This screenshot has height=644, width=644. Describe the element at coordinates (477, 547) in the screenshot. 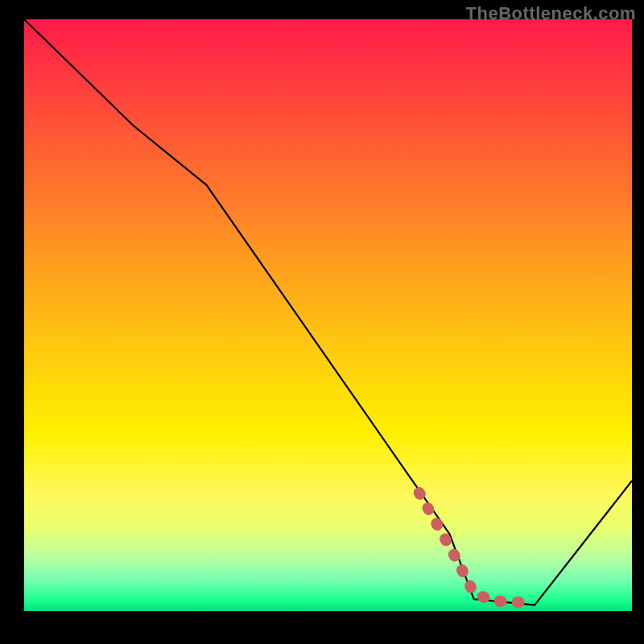

I see `highlight-segment` at that location.